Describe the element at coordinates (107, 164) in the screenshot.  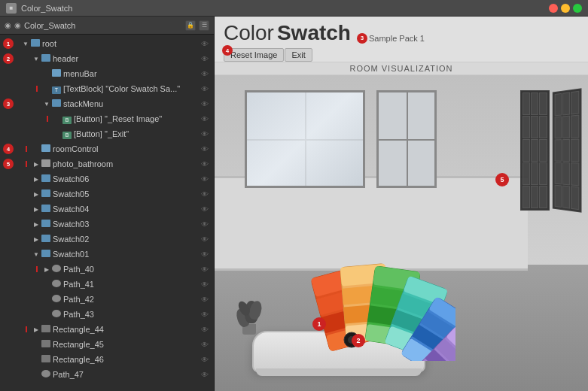
I see `tree-item: 5▶photo_bathroom👁` at that location.